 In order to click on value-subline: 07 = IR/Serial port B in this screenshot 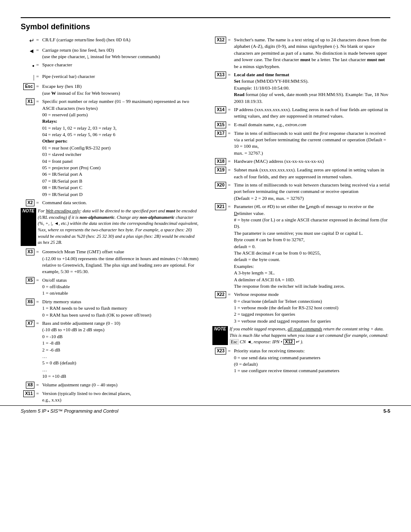, I will do `click(121, 181)`.